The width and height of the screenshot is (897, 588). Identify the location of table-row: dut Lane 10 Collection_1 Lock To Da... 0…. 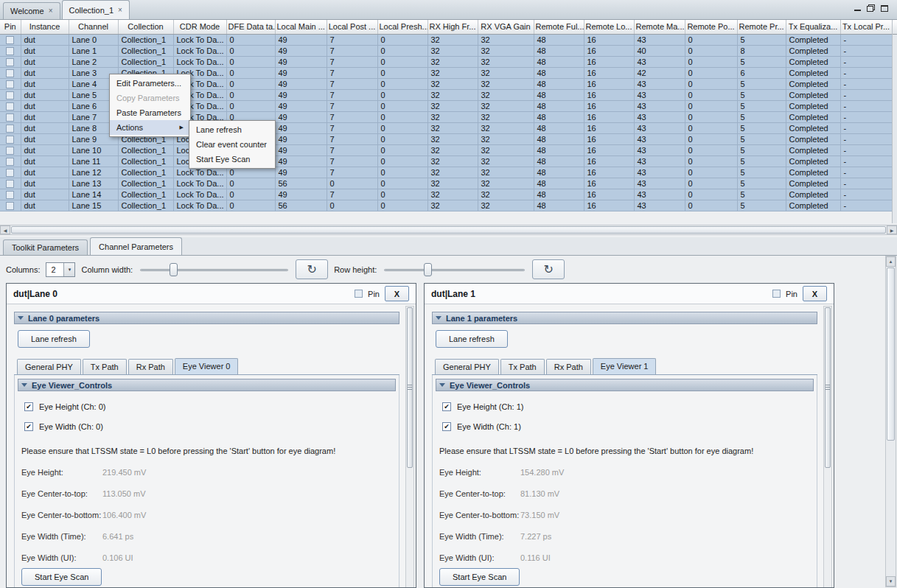
(446, 150).